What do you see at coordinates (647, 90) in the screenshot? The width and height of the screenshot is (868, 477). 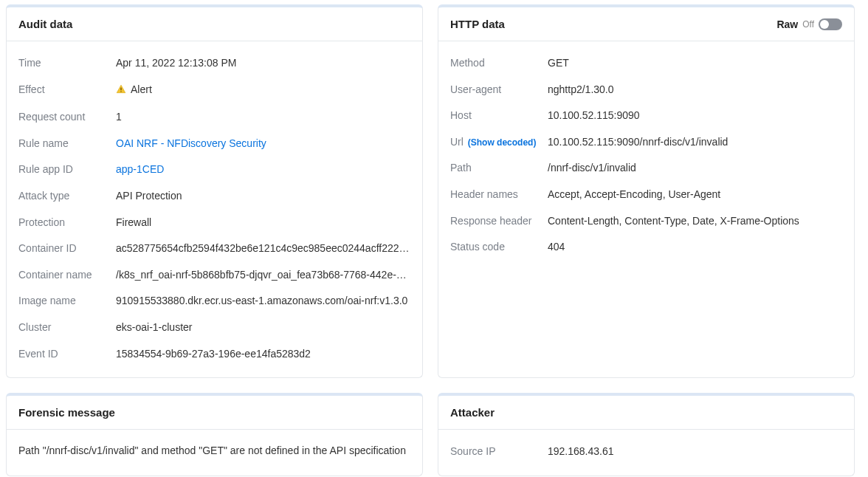 I see `row-user-agent: User-agent nghttp2/1.30.0` at bounding box center [647, 90].